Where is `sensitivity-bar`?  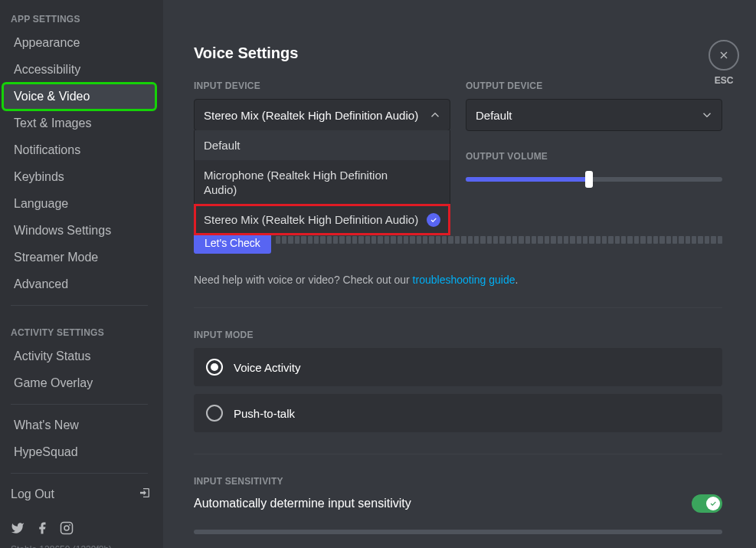 sensitivity-bar is located at coordinates (458, 532).